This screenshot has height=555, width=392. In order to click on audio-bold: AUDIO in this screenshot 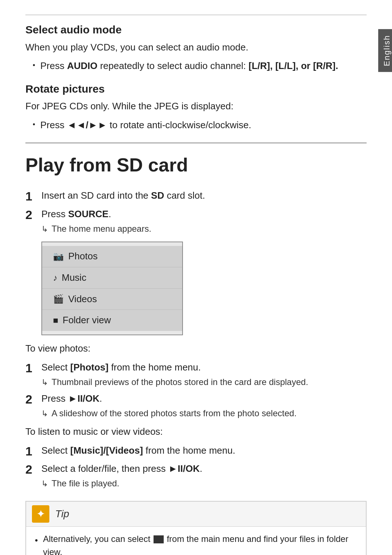, I will do `click(82, 66)`.